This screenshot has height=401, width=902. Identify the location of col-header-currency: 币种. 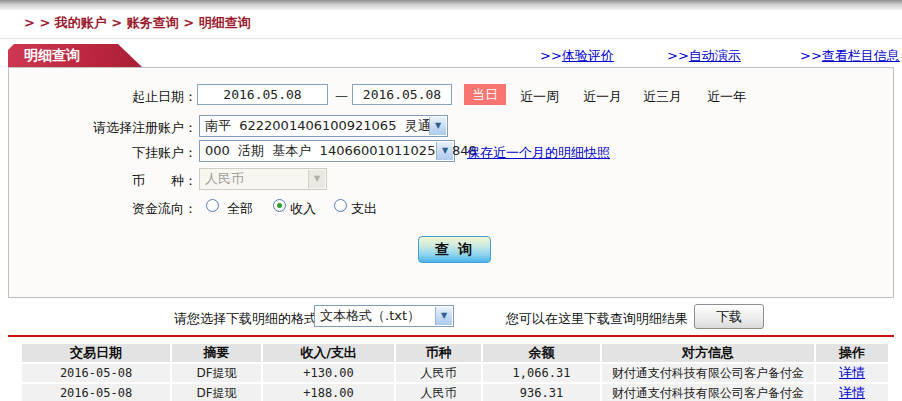
(438, 353).